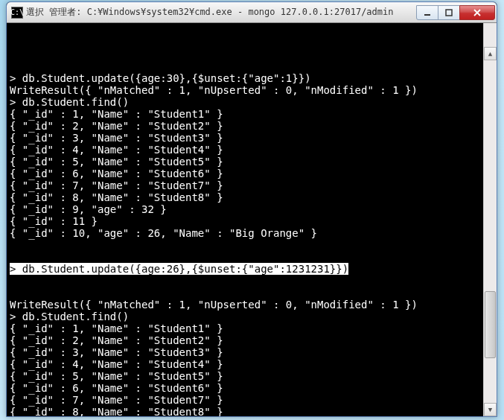 This screenshot has width=504, height=420. What do you see at coordinates (427, 13) in the screenshot?
I see `minimize-icon` at bounding box center [427, 13].